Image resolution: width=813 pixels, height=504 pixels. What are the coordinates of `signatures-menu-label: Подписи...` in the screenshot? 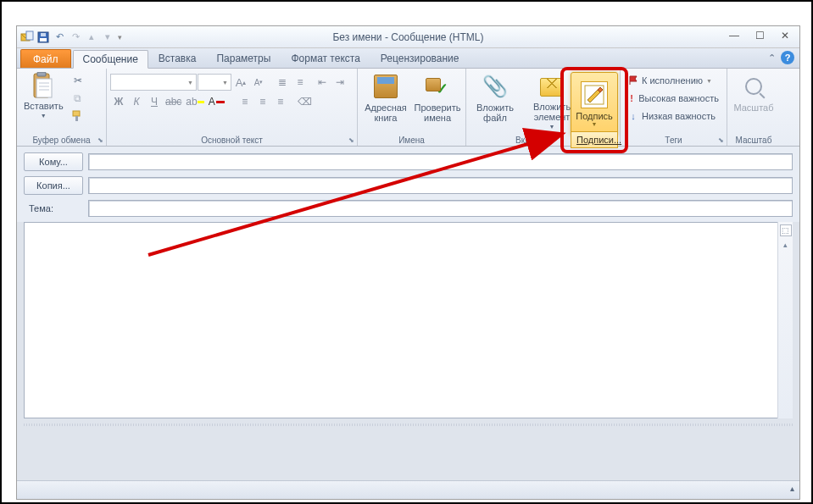 It's located at (599, 140).